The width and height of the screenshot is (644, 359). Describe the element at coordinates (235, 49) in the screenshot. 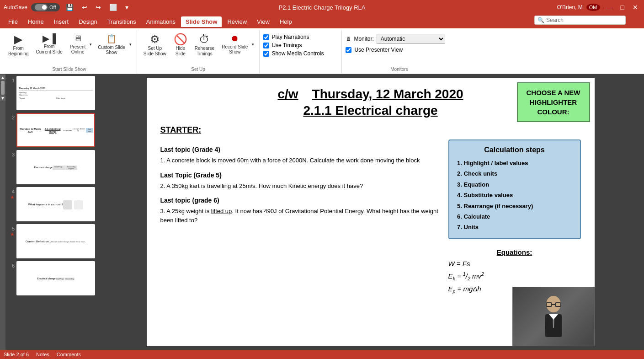

I see `record-label: Record SlideShow` at that location.